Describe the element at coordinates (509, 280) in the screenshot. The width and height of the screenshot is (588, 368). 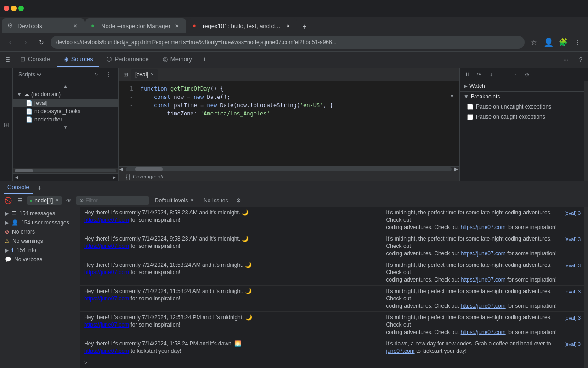
I see `msg-r-link-2: https://june07.com for some inspiration!` at that location.